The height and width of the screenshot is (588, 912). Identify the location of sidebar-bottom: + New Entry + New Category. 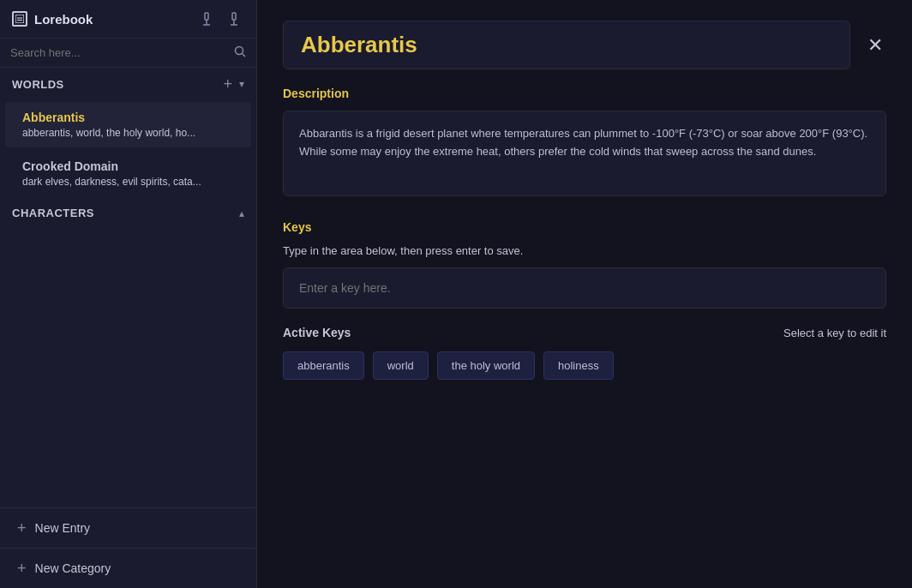
(129, 548).